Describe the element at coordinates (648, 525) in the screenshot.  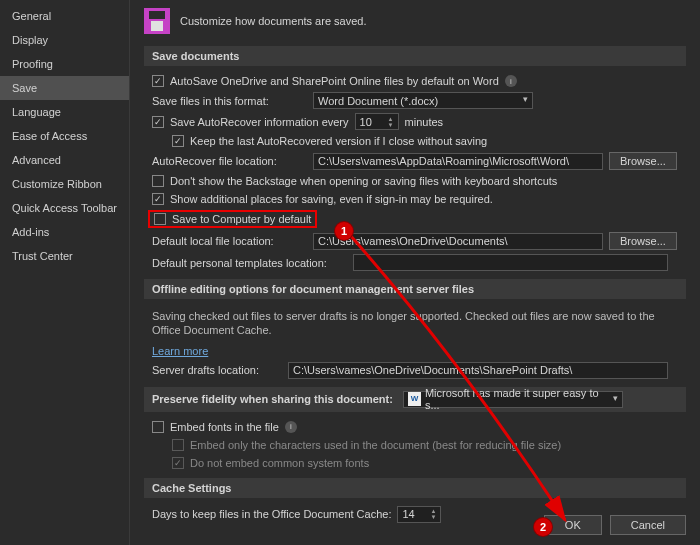
I see `cancel-button: Cancel` at that location.